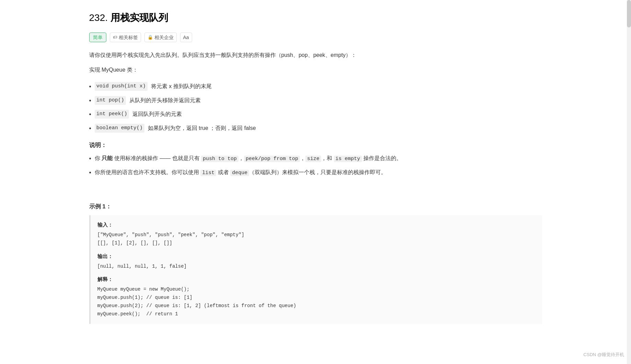  I want to click on peek-pop-code: peek/pop from top, so click(272, 159).